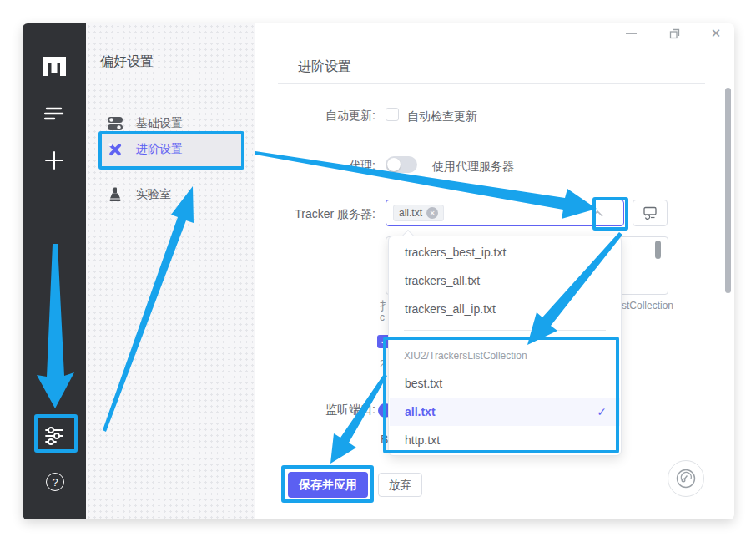  What do you see at coordinates (55, 482) in the screenshot?
I see `help-icon: ?` at bounding box center [55, 482].